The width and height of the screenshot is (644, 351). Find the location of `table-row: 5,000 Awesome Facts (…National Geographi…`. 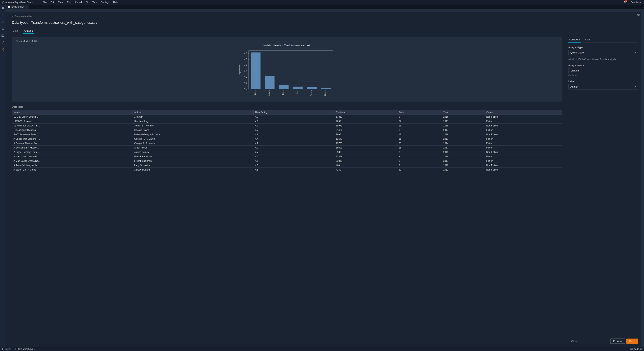

table-row: 5,000 Awesome Facts (…National Geographi… is located at coordinates (287, 134).